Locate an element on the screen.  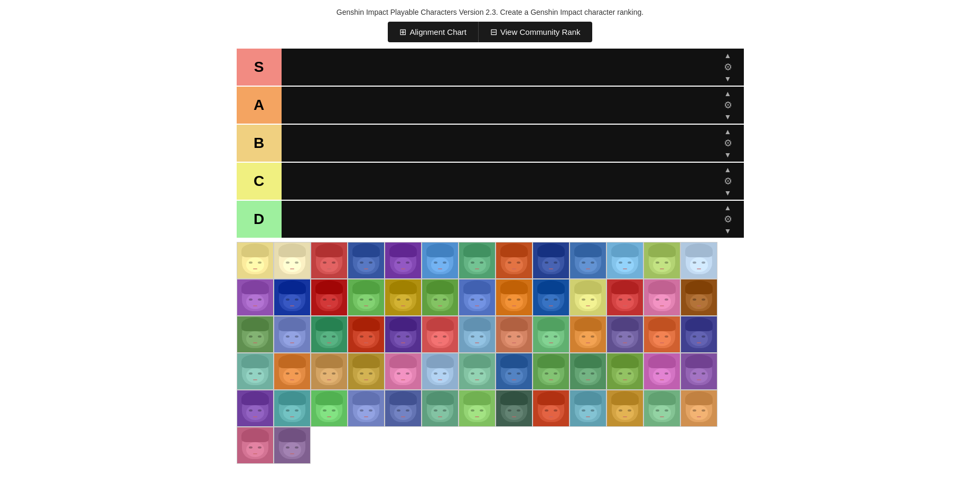
tier-move-up-d: ▲ is located at coordinates (728, 208).